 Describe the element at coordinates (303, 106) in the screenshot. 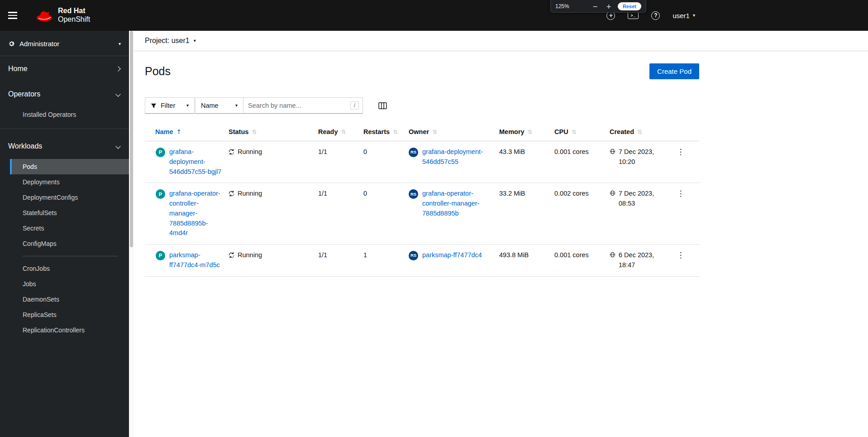

I see `search-box: /` at that location.